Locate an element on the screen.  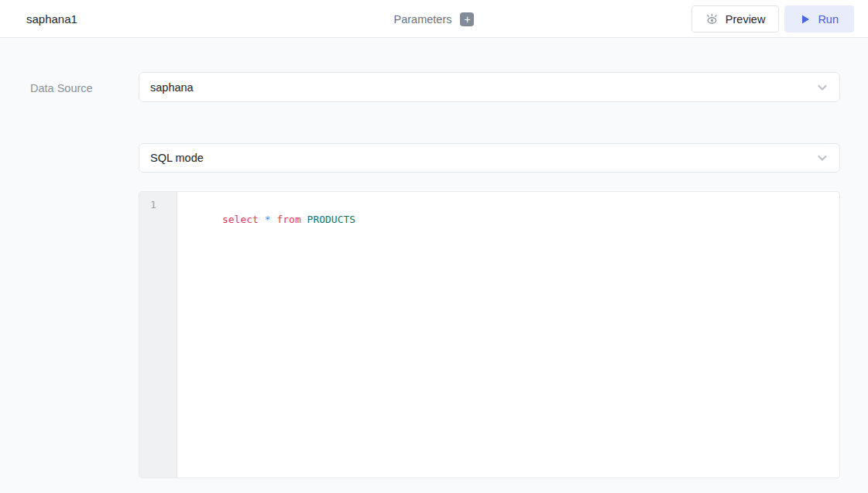
data-source-selected-value: saphana is located at coordinates (172, 87).